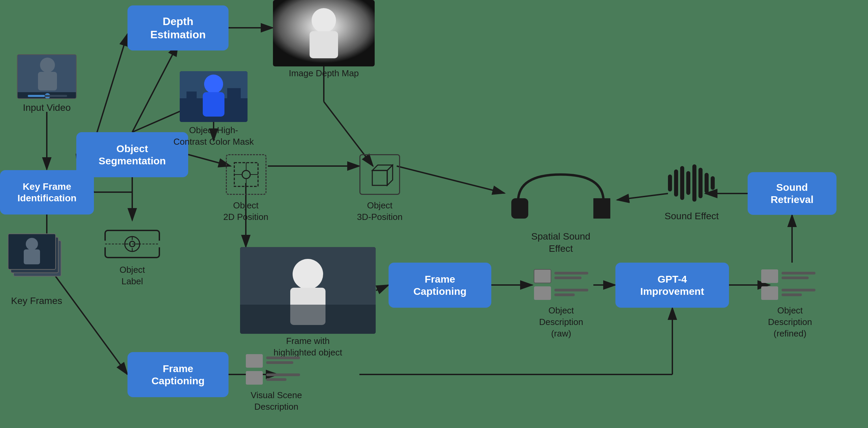  Describe the element at coordinates (692, 216) in the screenshot. I see `sound-effect-label: Sound Effect` at that location.